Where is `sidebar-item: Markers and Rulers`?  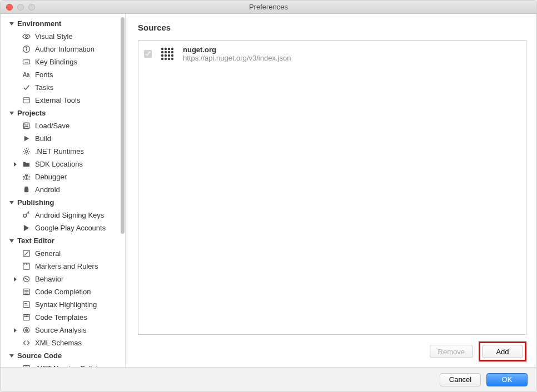 sidebar-item: Markers and Rulers is located at coordinates (63, 267).